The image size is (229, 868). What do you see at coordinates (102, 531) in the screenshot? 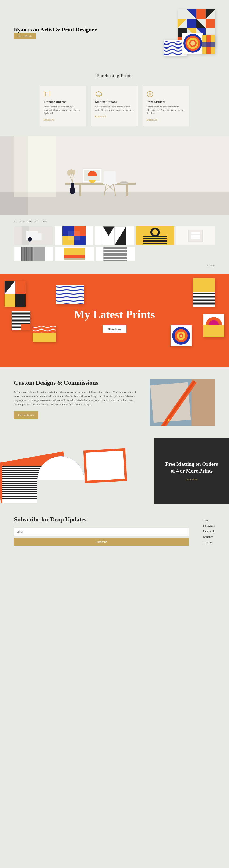
I see `subscribe-area: Subscribe for Drop Updates Subscribe` at bounding box center [102, 531].